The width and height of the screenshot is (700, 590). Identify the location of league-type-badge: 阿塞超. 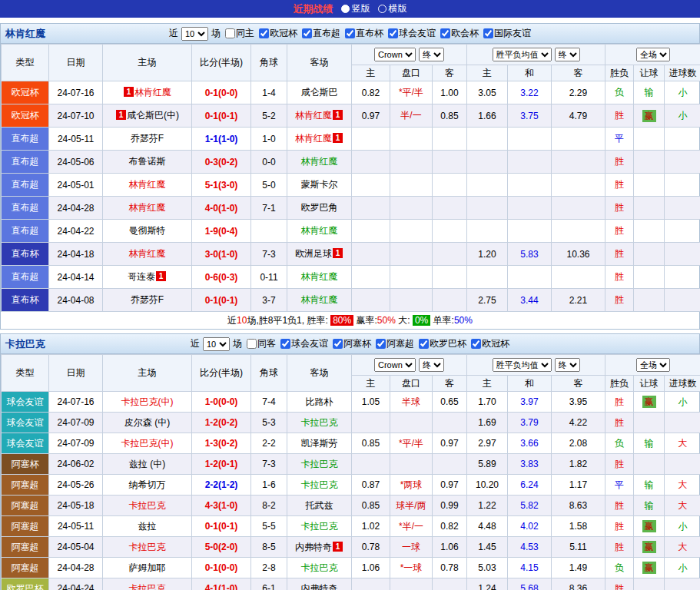
(25, 527).